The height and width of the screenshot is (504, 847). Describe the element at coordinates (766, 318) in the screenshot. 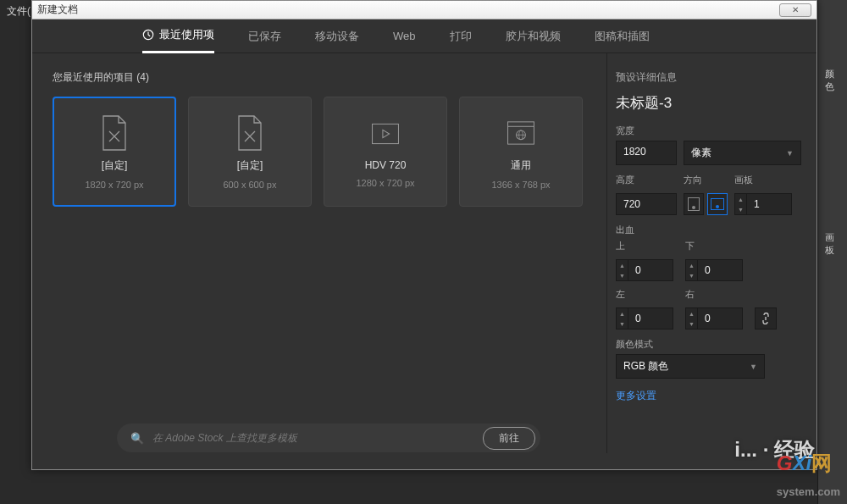

I see `link-icon` at that location.